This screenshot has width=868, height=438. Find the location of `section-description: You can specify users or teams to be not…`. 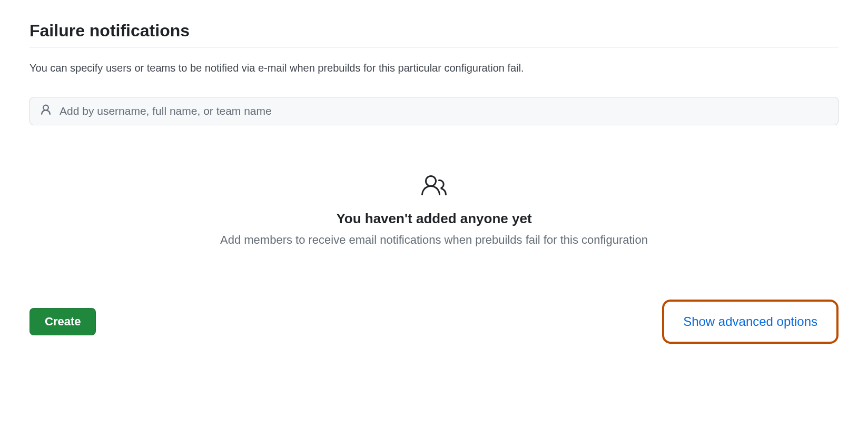

section-description: You can specify users or teams to be not… is located at coordinates (434, 68).